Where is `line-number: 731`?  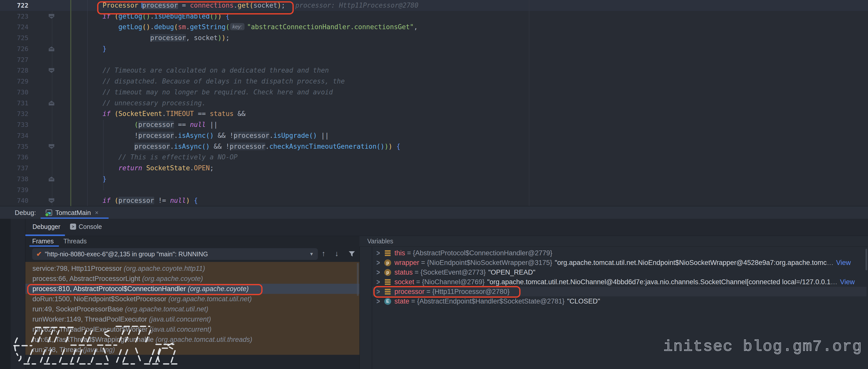
line-number: 731 is located at coordinates (14, 103).